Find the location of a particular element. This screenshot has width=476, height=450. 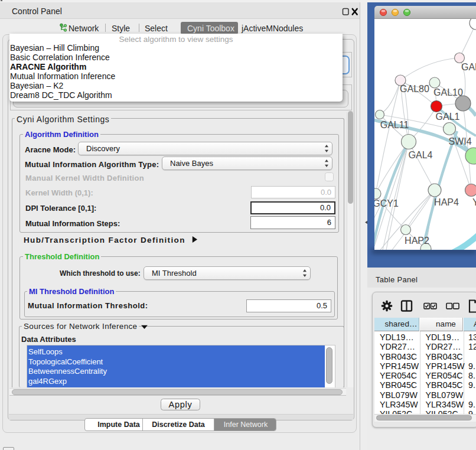

svg-text: GCY1 is located at coordinates (386, 203).